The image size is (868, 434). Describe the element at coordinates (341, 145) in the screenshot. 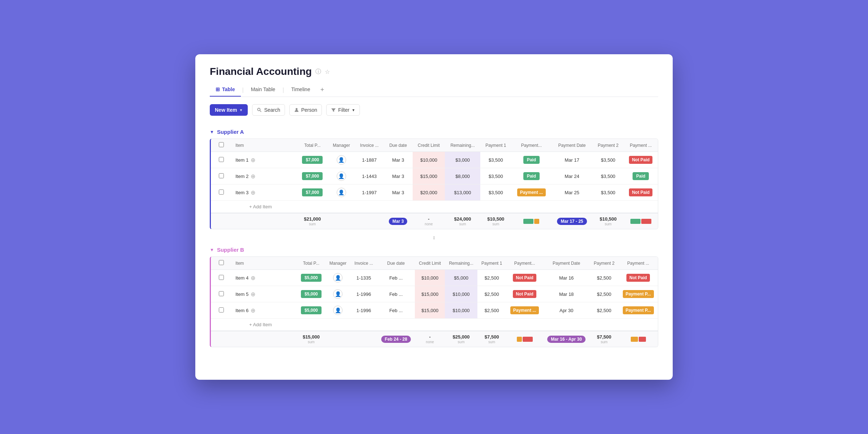

I see `col-manager-a: Manager` at that location.